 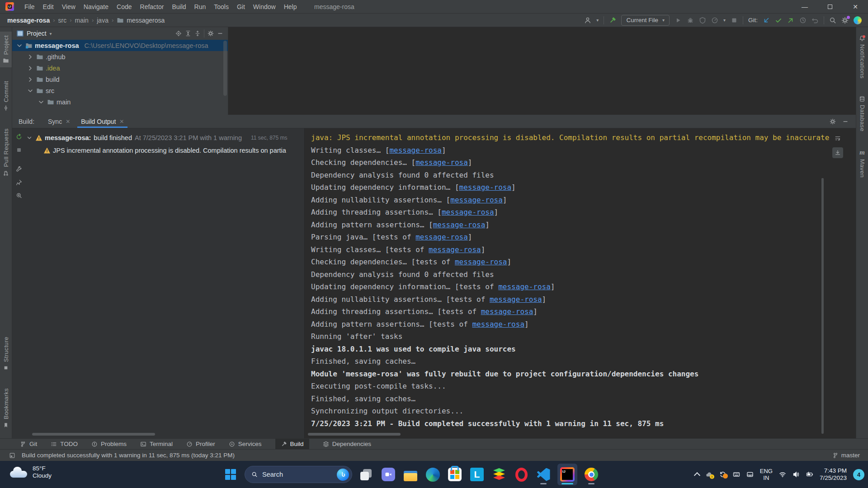 I want to click on build-hammer-icon, so click(x=613, y=20).